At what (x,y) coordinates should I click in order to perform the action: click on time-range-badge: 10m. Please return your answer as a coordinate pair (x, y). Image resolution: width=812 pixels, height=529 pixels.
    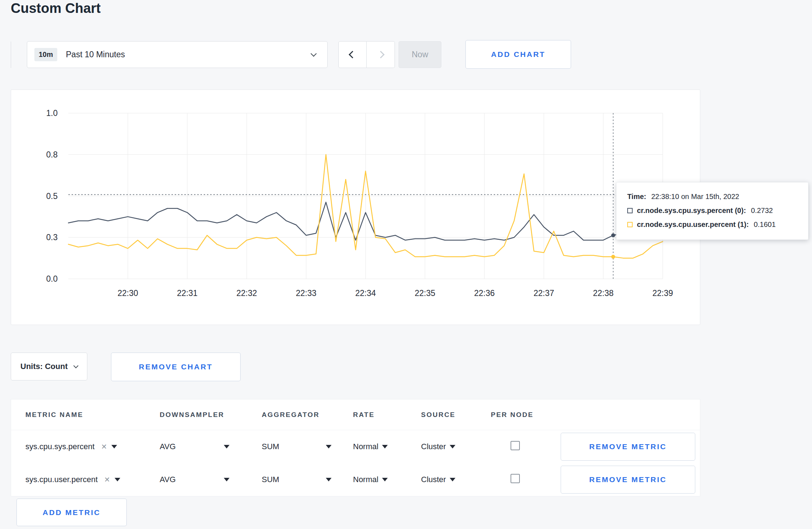
    Looking at the image, I should click on (46, 54).